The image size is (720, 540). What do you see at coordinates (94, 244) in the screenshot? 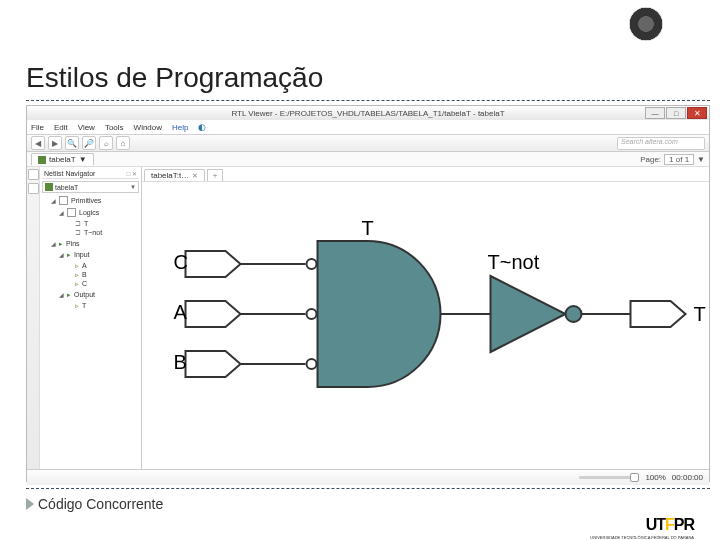
I see `tree-pins: ◢▸Pins` at bounding box center [94, 244].